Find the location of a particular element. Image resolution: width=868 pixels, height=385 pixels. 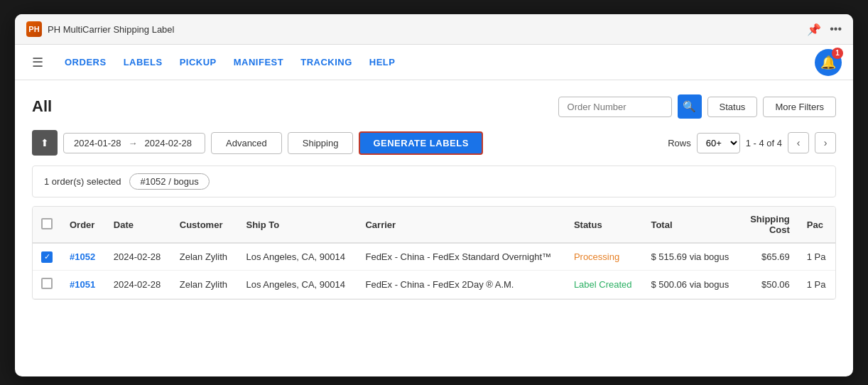

title-bar-left: PH PH MultiCarrier Shipping Label is located at coordinates (100, 29).